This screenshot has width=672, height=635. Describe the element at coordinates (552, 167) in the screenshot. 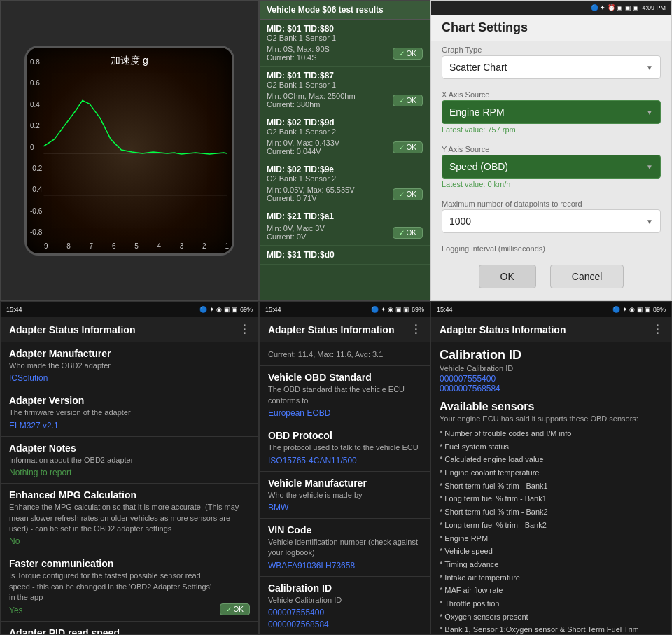

I see `y-axis-dropdown: Speed (OBD) ▼` at that location.